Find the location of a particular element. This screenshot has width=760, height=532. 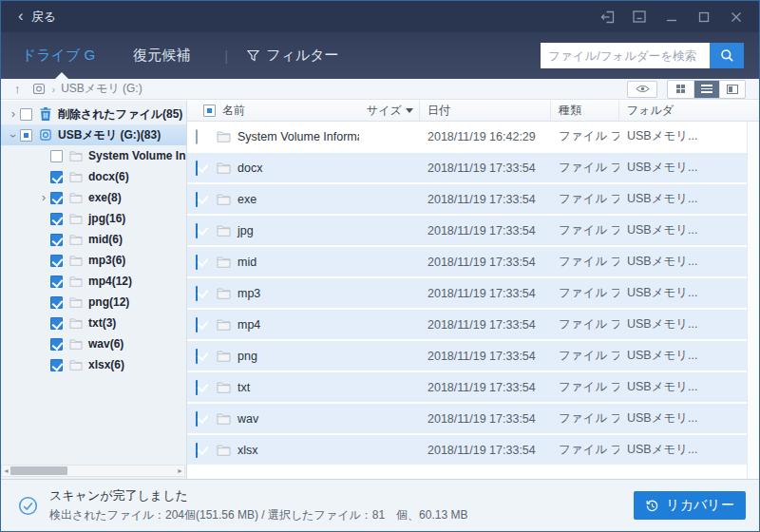

file-type: ファイル フォ... is located at coordinates (585, 230).